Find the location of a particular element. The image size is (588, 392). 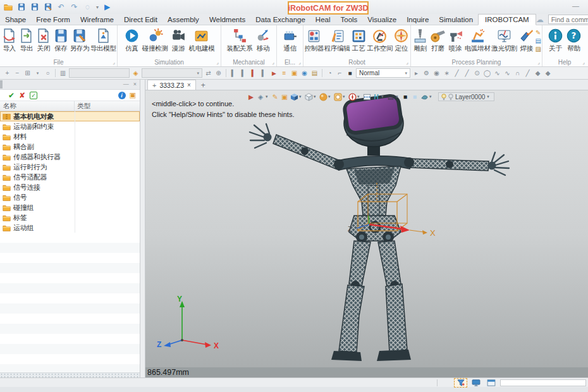

segment-icon: ╱ is located at coordinates (527, 73).